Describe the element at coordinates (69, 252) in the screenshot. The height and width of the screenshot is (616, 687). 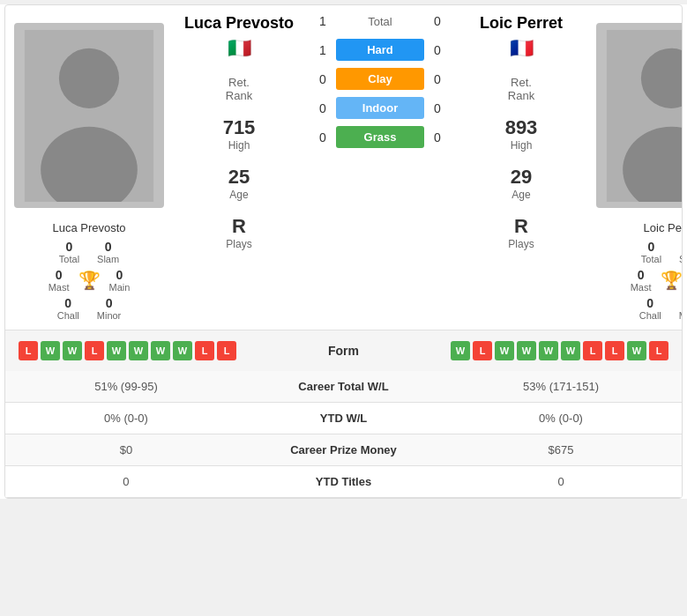
I see `player1-total-bottom: 0 Total` at that location.